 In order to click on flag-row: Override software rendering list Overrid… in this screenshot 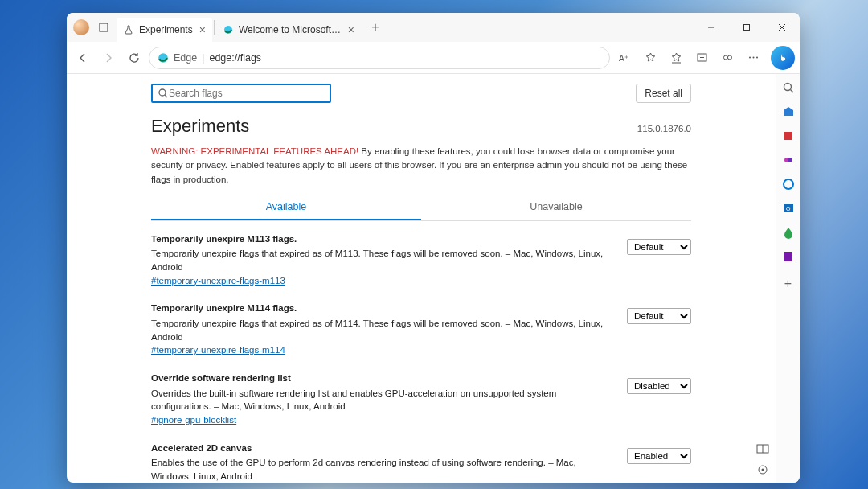, I will do `click(421, 399)`.